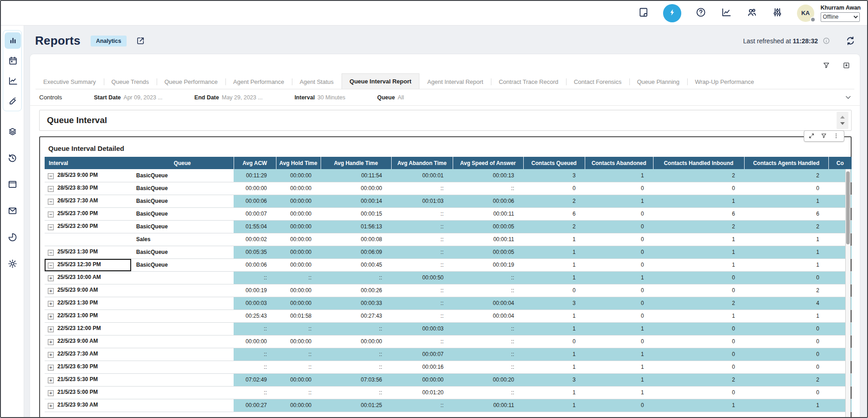 This screenshot has width=868, height=418. What do you see at coordinates (448, 290) in the screenshot?
I see `table-row: +25/5/23 9:00 AM00:00:1900:00:0000:00:26…` at bounding box center [448, 290].